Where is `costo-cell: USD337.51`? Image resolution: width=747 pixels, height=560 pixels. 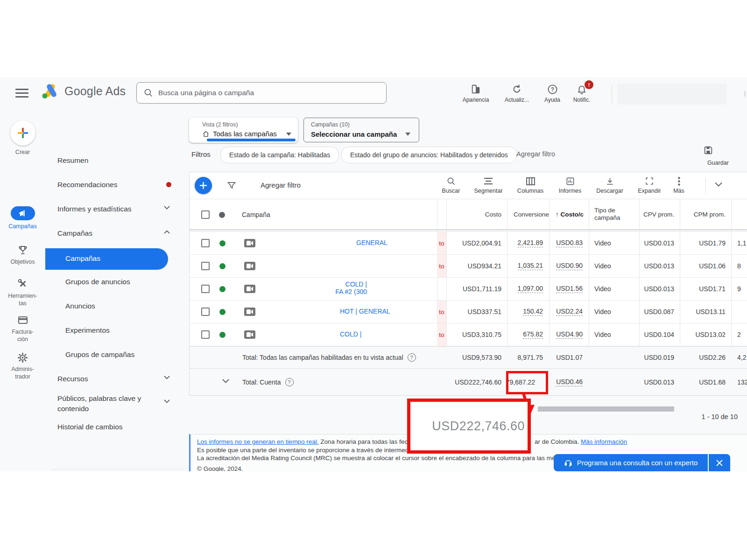 costo-cell: USD337.51 is located at coordinates (477, 312).